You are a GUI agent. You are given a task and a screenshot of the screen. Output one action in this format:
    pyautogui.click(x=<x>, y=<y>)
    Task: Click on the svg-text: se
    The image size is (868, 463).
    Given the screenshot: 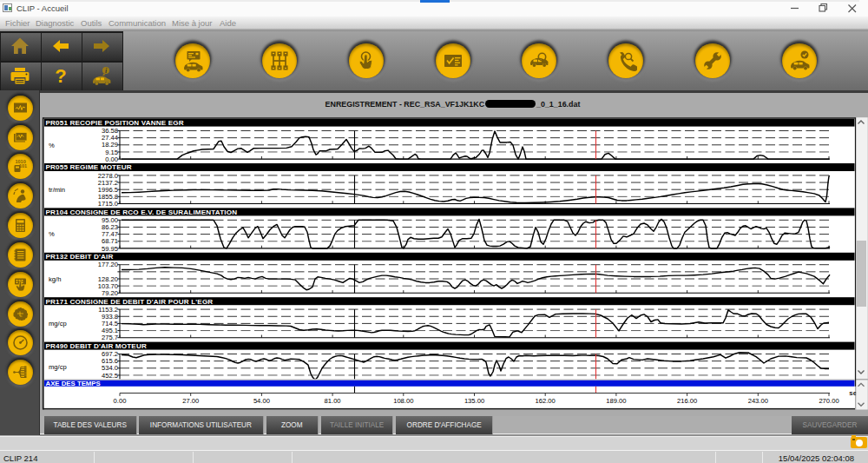 What is the action you would take?
    pyautogui.click(x=852, y=393)
    